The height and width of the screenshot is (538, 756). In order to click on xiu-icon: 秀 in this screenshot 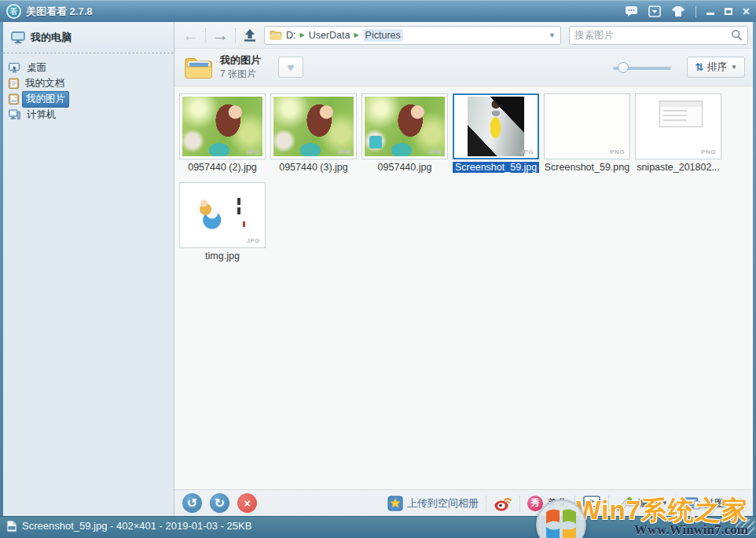, I will do `click(535, 503)`.